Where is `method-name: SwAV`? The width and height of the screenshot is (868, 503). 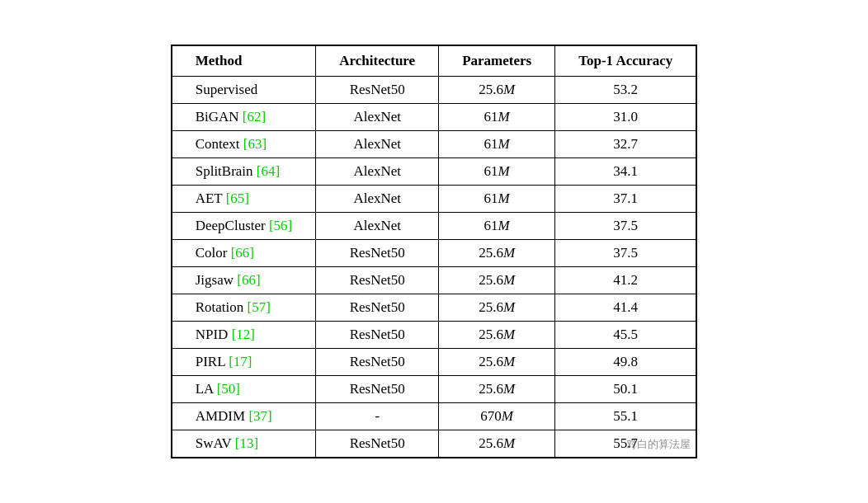 method-name: SwAV is located at coordinates (214, 444).